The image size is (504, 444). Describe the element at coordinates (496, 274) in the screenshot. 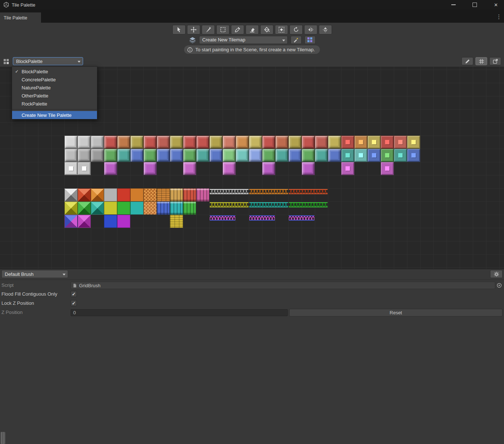

I see `brush-settings-button` at that location.